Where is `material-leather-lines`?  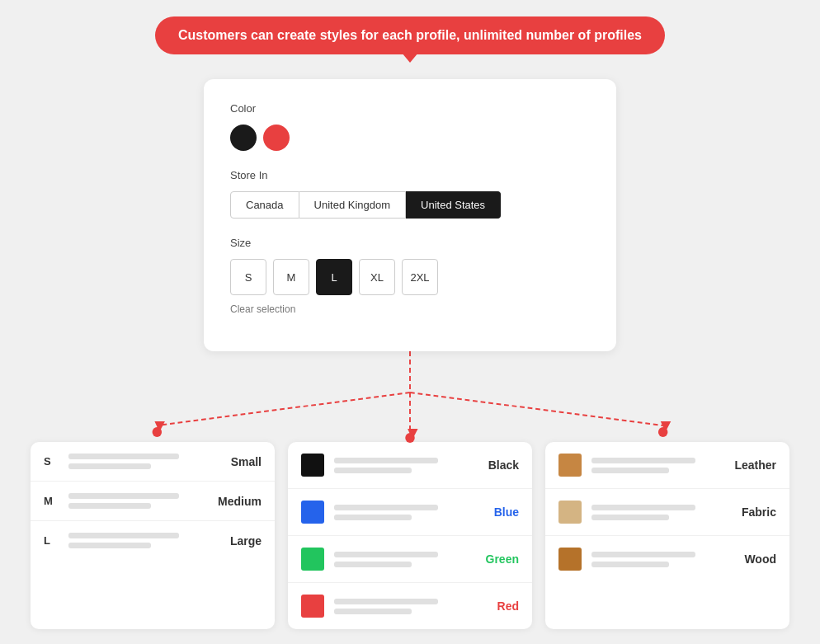
material-leather-lines is located at coordinates (657, 465).